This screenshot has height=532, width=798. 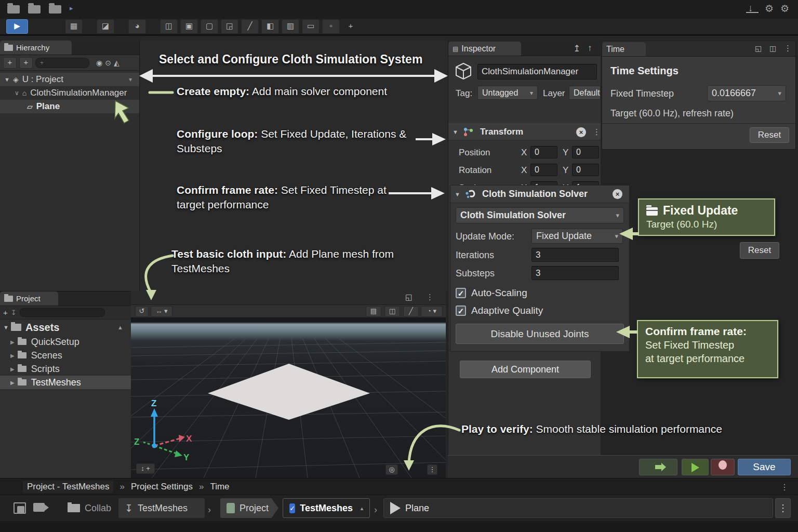 What do you see at coordinates (89, 508) in the screenshot?
I see `taskbar-collab: Collab` at bounding box center [89, 508].